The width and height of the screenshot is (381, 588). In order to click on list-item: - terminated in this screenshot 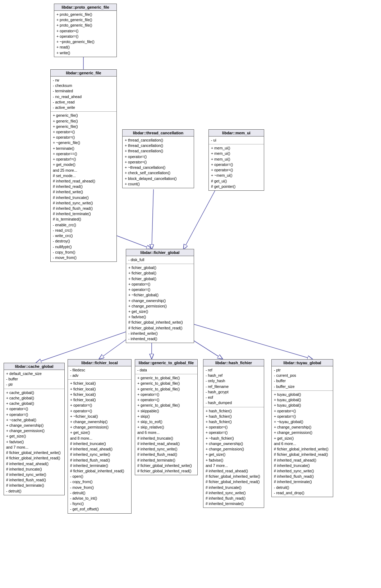, I will do `click(83, 91)`.